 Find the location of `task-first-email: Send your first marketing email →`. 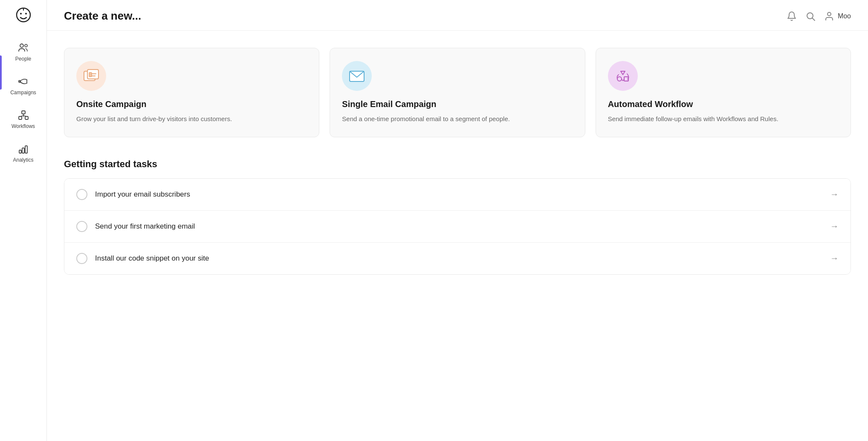

task-first-email: Send your first marketing email → is located at coordinates (457, 227).